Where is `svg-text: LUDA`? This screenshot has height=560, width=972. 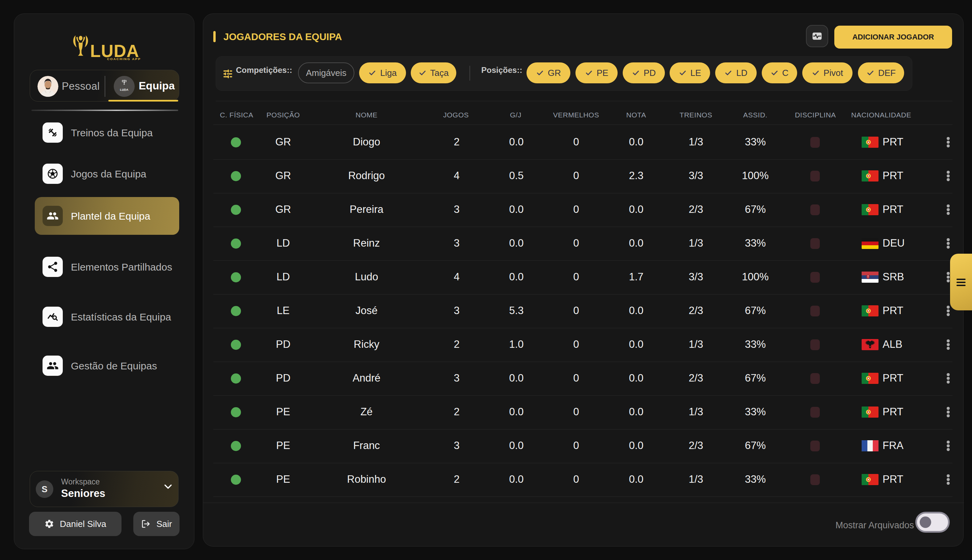 svg-text: LUDA is located at coordinates (124, 90).